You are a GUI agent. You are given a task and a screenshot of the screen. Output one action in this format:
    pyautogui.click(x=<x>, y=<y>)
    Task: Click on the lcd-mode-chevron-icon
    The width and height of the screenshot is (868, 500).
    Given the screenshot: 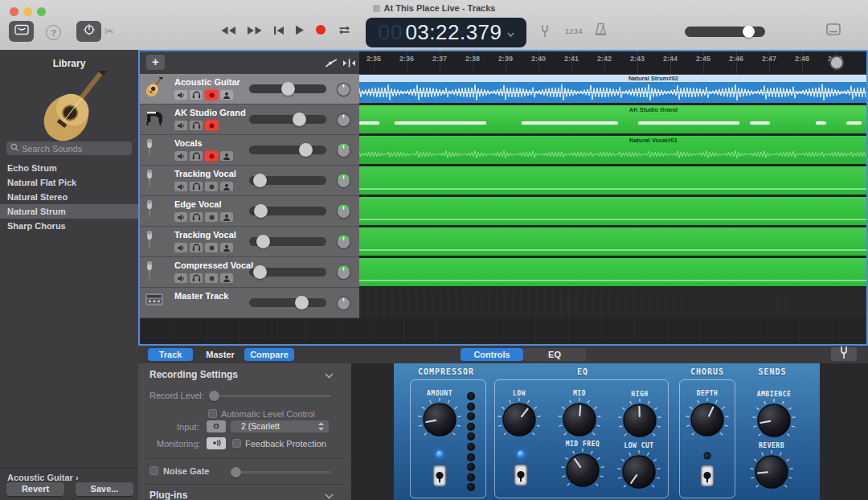 What is the action you would take?
    pyautogui.click(x=511, y=33)
    